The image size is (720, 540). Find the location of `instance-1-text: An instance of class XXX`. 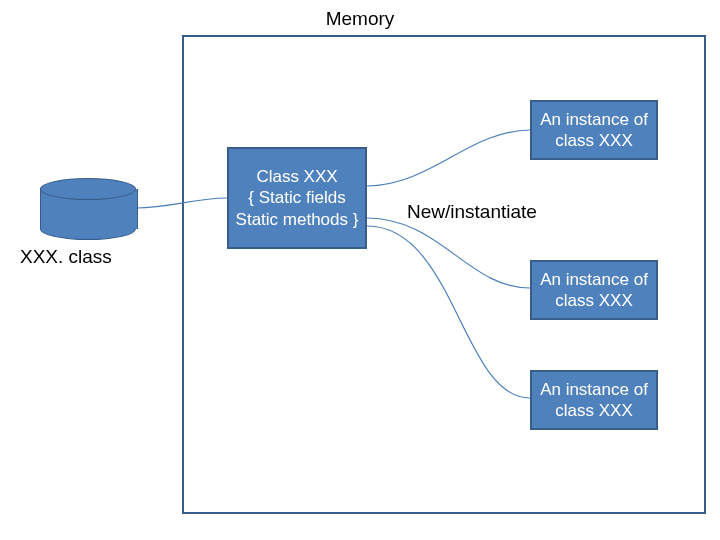

instance-1-text: An instance of class XXX is located at coordinates (594, 130).